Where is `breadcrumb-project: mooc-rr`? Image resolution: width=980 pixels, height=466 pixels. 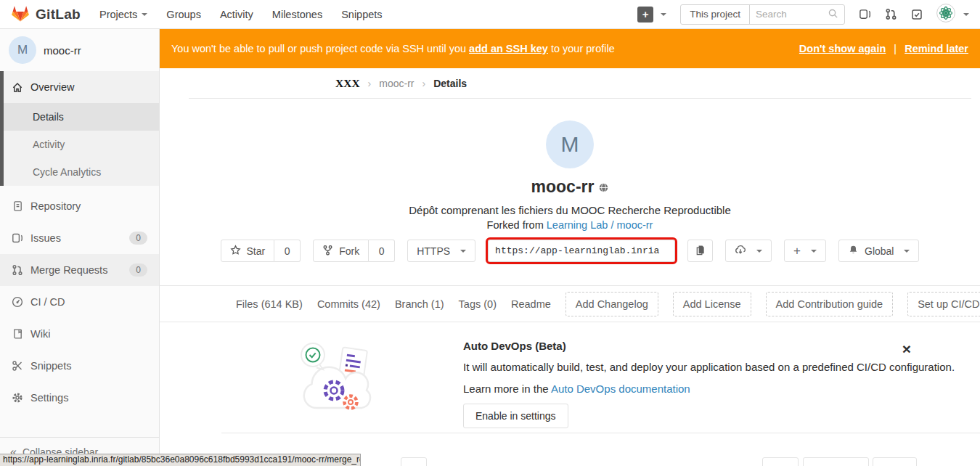 breadcrumb-project: mooc-rr is located at coordinates (396, 83).